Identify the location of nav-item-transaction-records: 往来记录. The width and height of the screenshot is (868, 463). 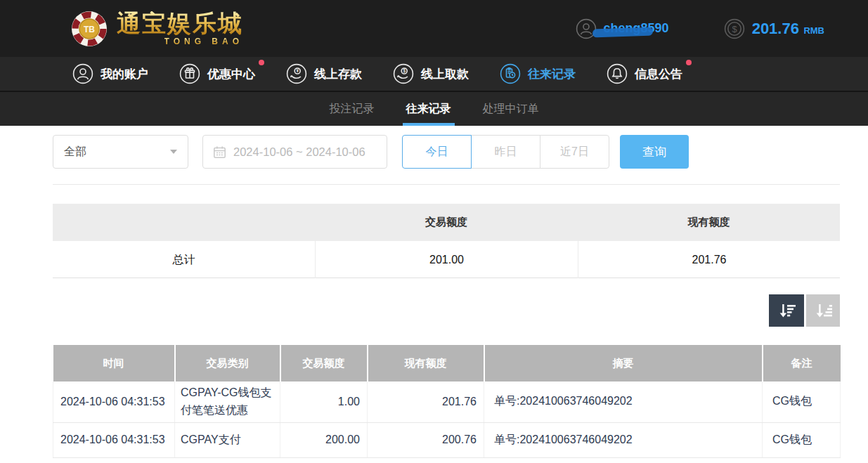
(538, 74).